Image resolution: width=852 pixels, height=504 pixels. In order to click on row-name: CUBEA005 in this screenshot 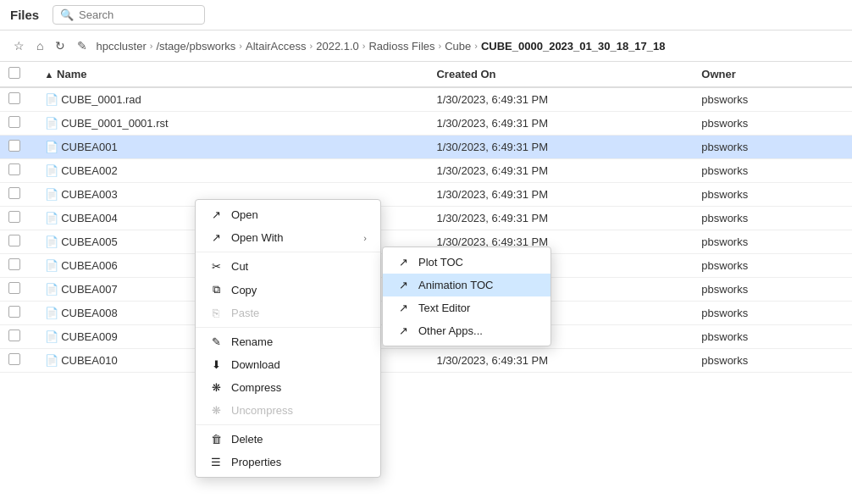, I will do `click(89, 242)`.